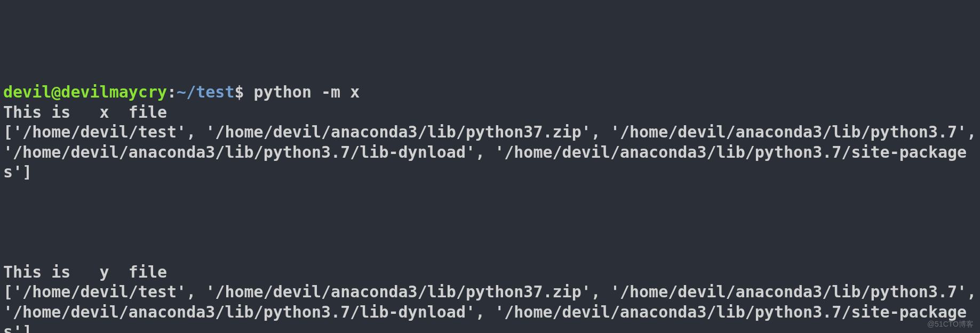  I want to click on watermark-text: @51CTO博客, so click(951, 324).